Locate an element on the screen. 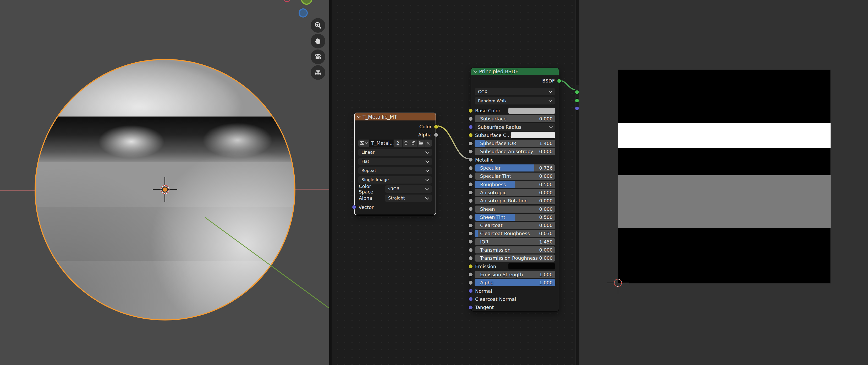 The image size is (868, 365). anisotropic-rotation-slider: Anisotropic Rotation0.000 is located at coordinates (515, 201).